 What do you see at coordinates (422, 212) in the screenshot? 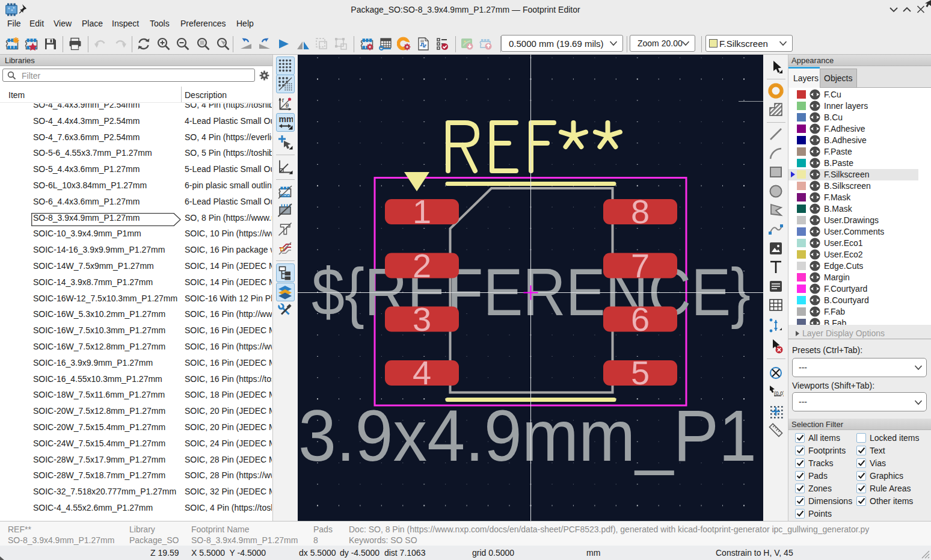
I see `svg-text: 1` at bounding box center [422, 212].